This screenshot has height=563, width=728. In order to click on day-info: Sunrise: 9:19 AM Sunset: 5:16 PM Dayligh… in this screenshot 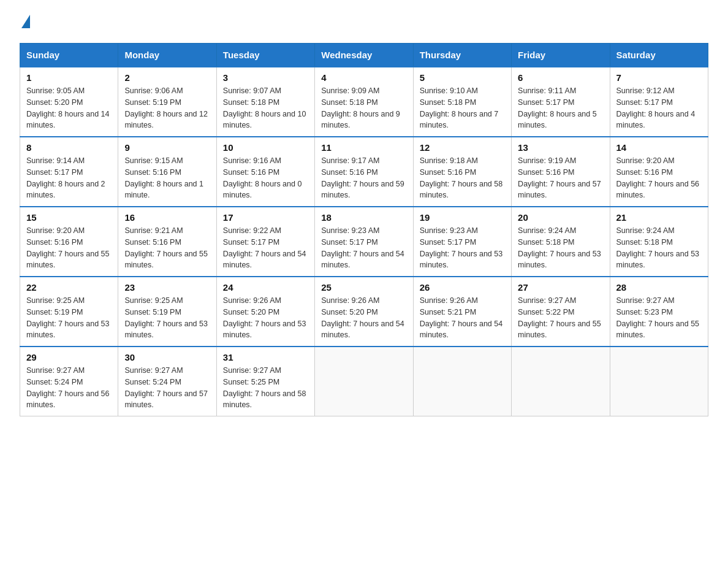, I will do `click(560, 178)`.